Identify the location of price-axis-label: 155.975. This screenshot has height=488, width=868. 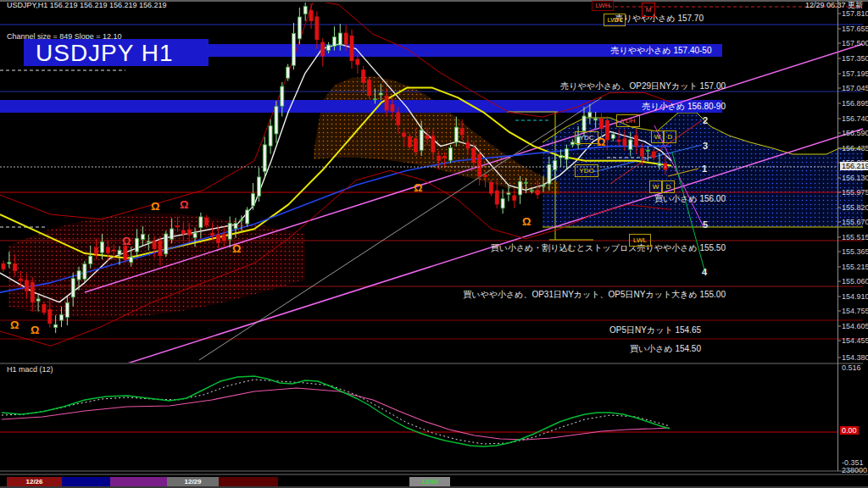
(854, 192).